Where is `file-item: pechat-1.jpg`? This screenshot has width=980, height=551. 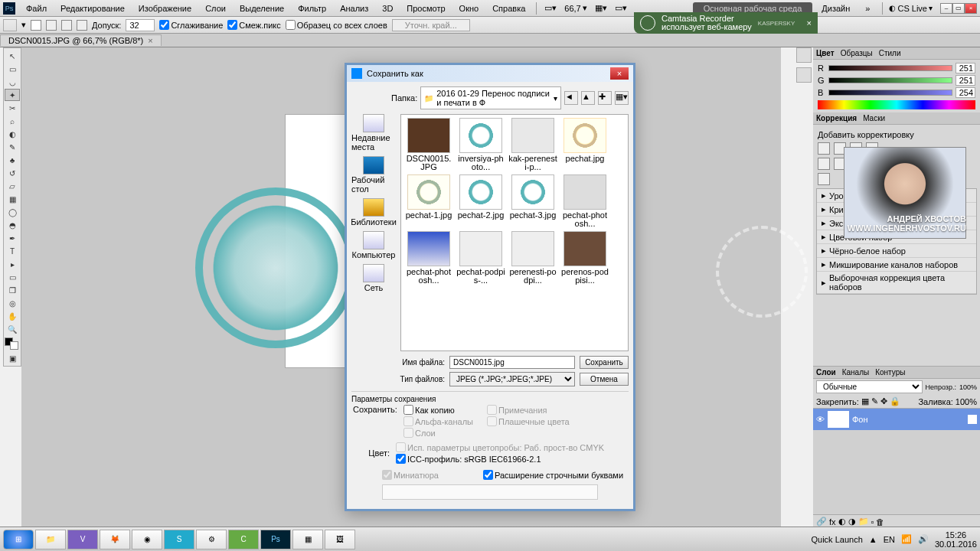 file-item: pechat-1.jpg is located at coordinates (429, 201).